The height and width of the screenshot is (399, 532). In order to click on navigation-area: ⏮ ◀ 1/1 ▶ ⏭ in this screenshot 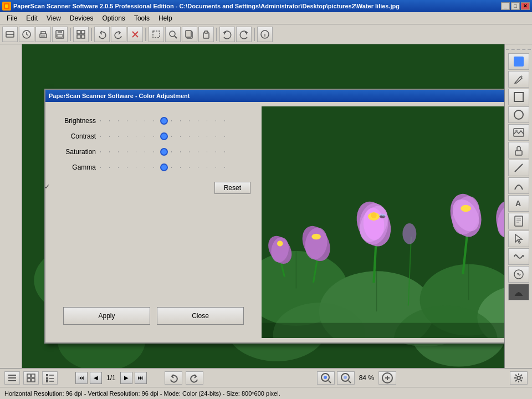, I will do `click(111, 378)`.